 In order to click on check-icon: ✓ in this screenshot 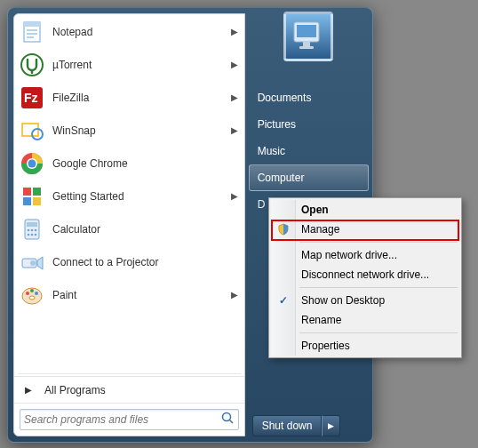, I will do `click(283, 300)`.